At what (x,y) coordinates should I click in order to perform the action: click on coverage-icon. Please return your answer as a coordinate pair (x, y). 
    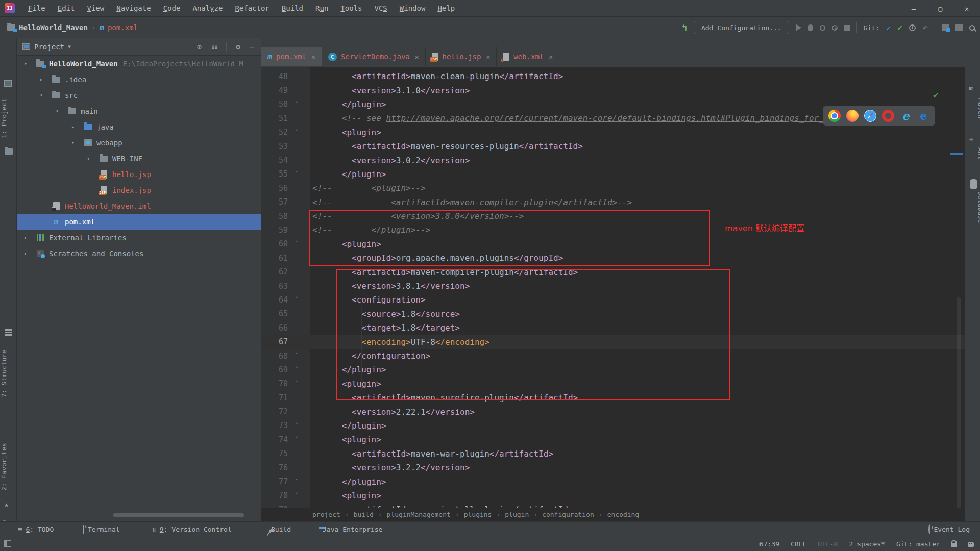
    Looking at the image, I should click on (823, 28).